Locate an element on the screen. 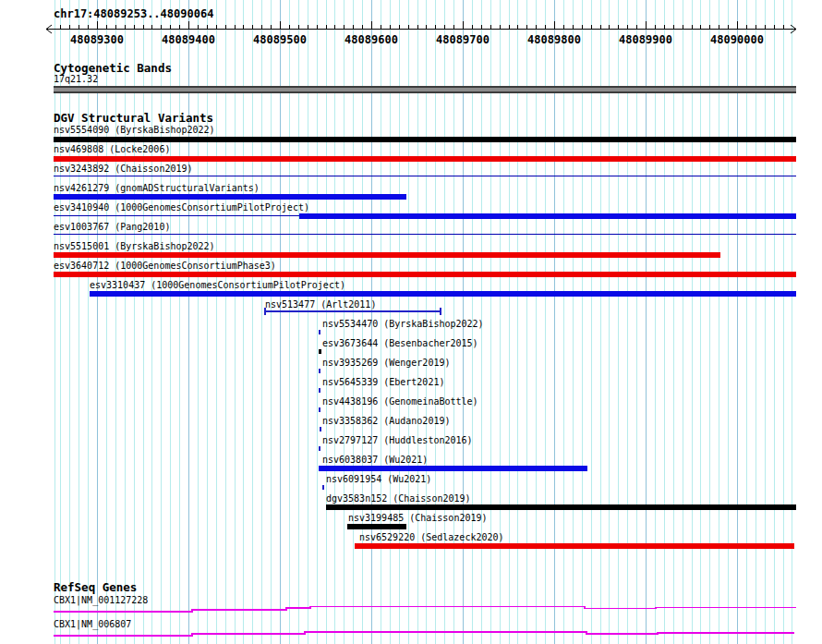 Image resolution: width=822 pixels, height=644 pixels. variant-label: nsv6091954 (Wu2021) is located at coordinates (379, 480).